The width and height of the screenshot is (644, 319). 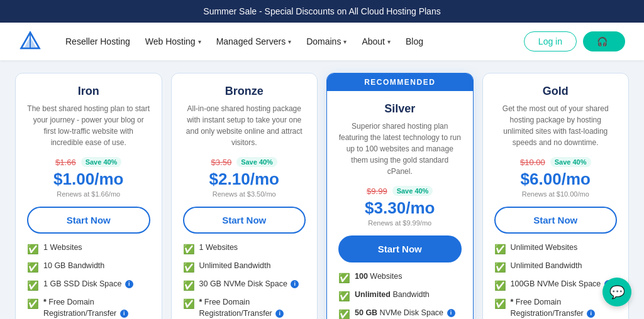 What do you see at coordinates (249, 284) in the screenshot?
I see `feature-text: 30 GB NVMe Disk Space i` at bounding box center [249, 284].